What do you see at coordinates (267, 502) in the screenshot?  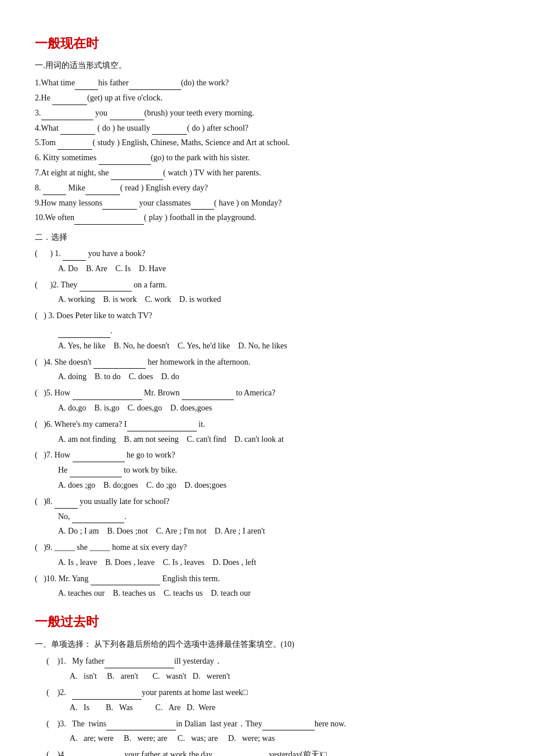 I see `choice-q8: ( )8. you usually late for school?` at bounding box center [267, 502].